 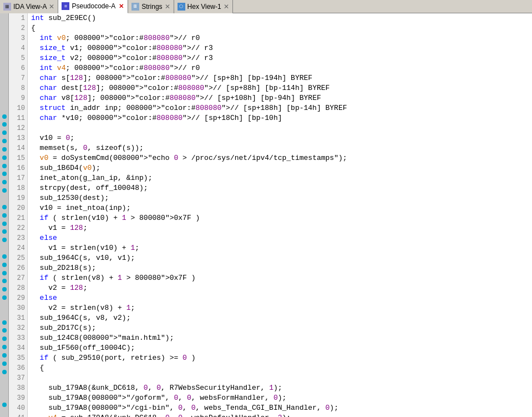 I want to click on code-line: char *v10; 008000">"color:#808080">// [s…, so click(x=280, y=118).